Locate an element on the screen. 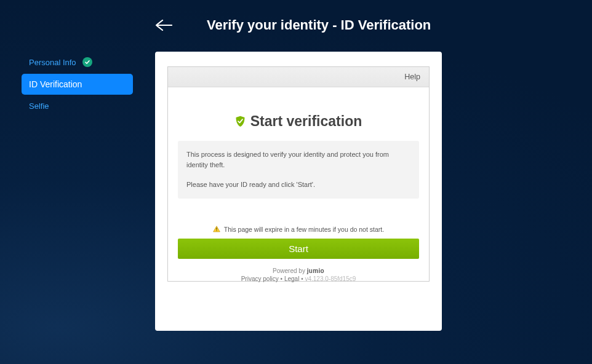 This screenshot has height=364, width=592. sidebar-item-label: ID Verification is located at coordinates (55, 84).